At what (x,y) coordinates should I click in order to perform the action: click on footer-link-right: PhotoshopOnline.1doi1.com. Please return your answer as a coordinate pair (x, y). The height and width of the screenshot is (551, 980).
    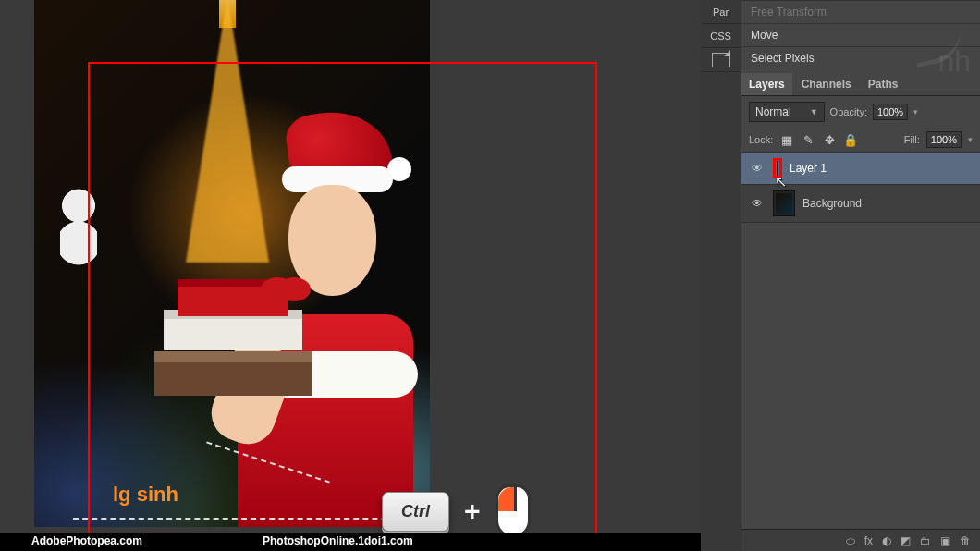
    Looking at the image, I should click on (338, 542).